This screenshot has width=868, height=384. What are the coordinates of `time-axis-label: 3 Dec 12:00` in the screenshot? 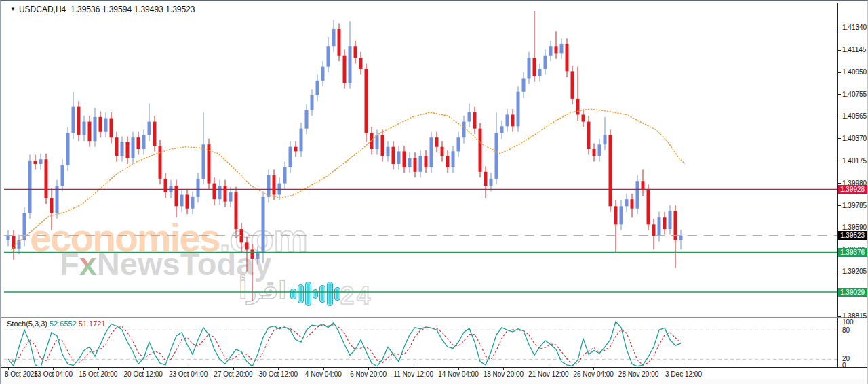 It's located at (684, 374).